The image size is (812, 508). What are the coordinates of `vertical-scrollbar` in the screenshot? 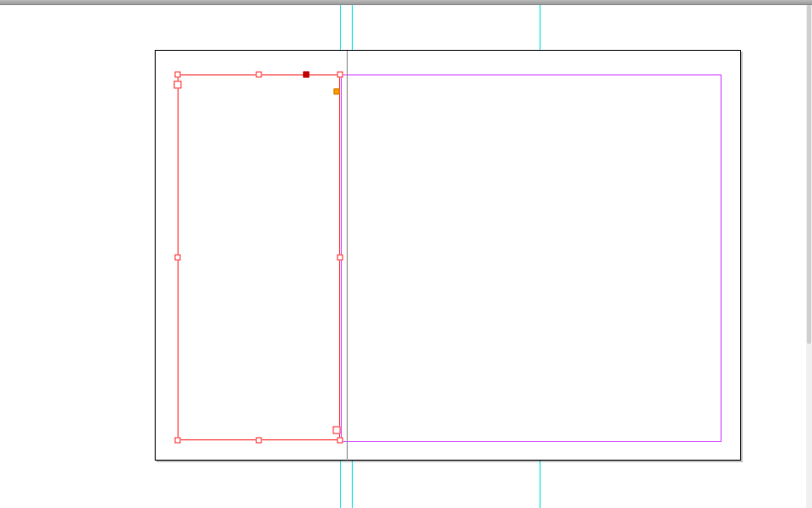 It's located at (809, 257).